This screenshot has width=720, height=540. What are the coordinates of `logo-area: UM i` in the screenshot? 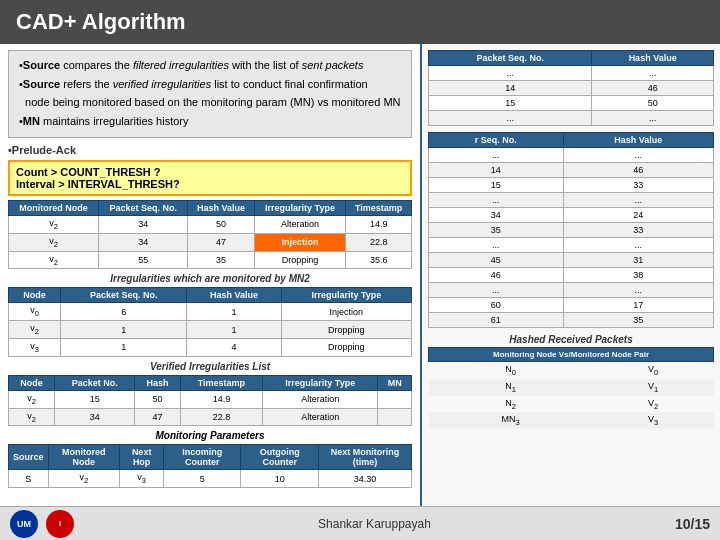 It's located at (42, 524).